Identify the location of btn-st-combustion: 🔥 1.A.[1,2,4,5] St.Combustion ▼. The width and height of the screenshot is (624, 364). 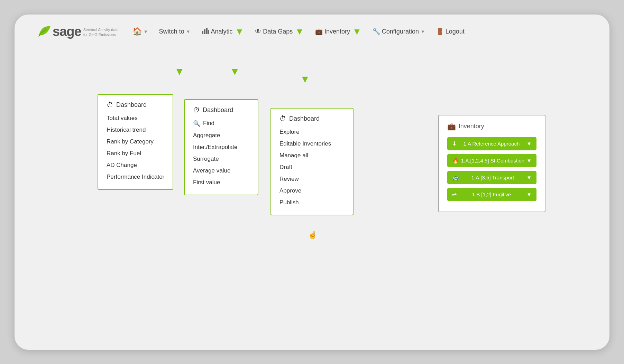
(492, 160).